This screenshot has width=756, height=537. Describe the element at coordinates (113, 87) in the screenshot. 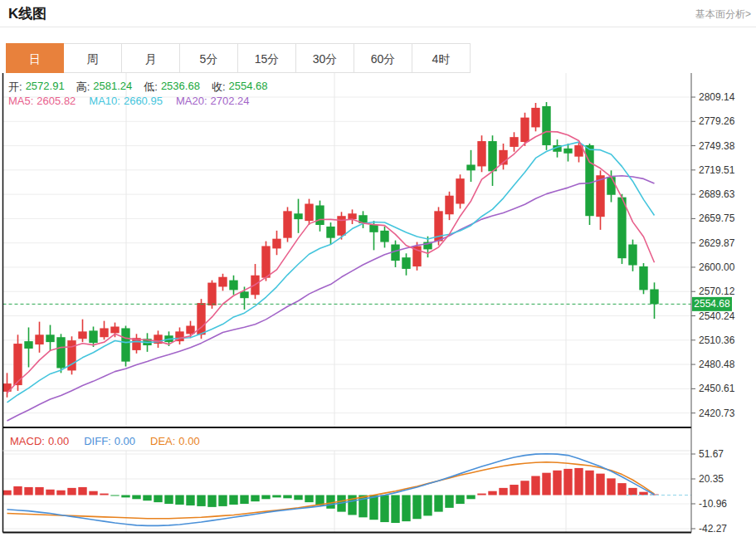

I see `high-value: 2581.24` at that location.